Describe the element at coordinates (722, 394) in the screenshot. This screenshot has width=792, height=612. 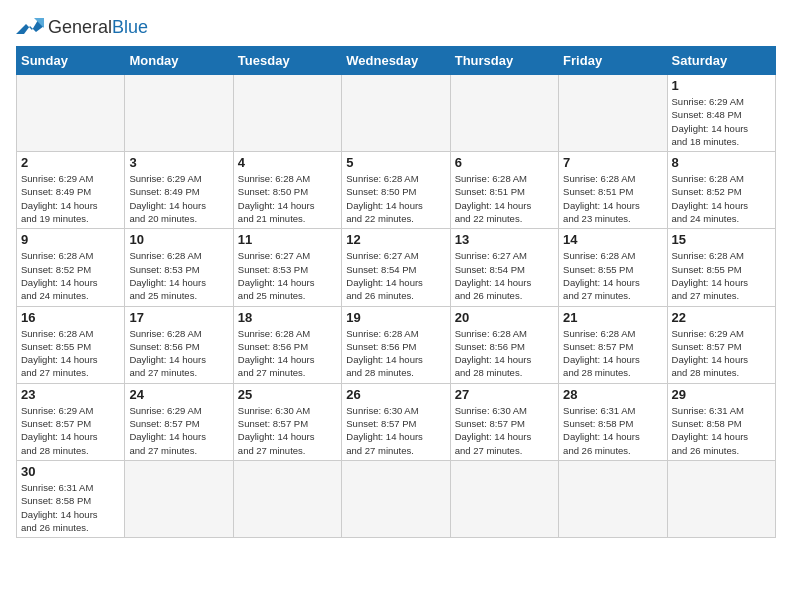
I see `day-number: 29` at that location.